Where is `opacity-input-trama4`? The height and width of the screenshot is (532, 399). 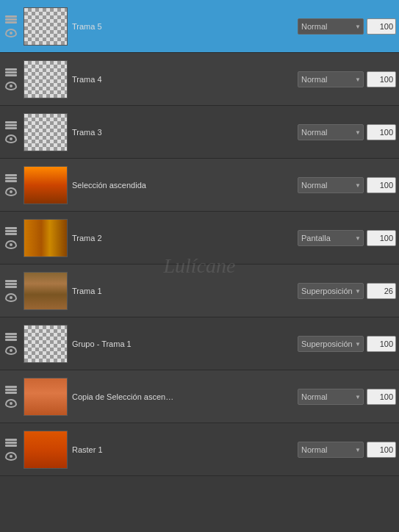
opacity-input-trama4 is located at coordinates (381, 79).